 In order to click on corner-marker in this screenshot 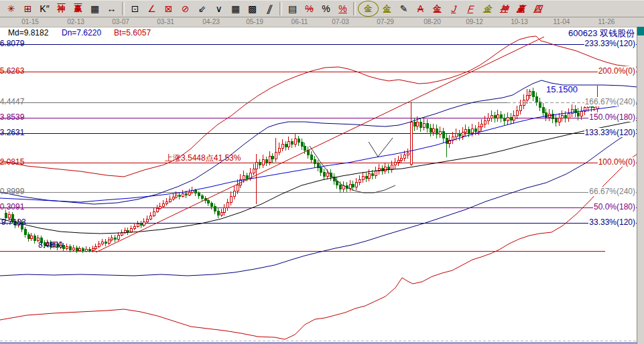, I will do `click(641, 31)`.